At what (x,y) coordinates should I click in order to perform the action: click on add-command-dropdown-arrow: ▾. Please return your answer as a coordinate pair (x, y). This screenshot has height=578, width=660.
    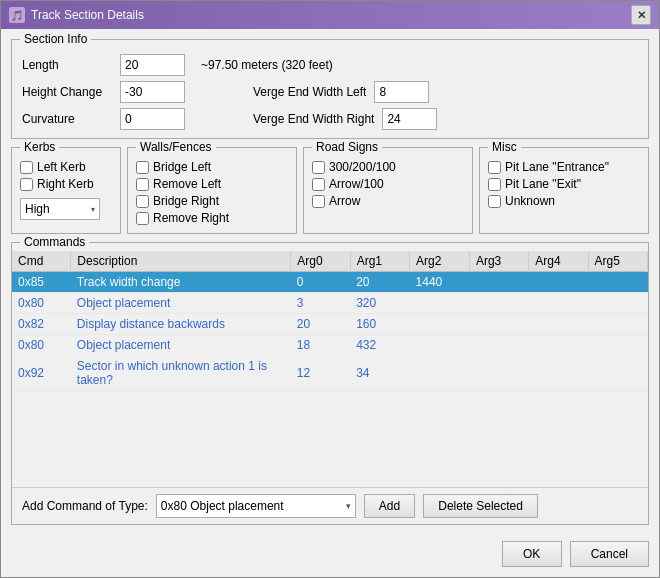
    Looking at the image, I should click on (348, 506).